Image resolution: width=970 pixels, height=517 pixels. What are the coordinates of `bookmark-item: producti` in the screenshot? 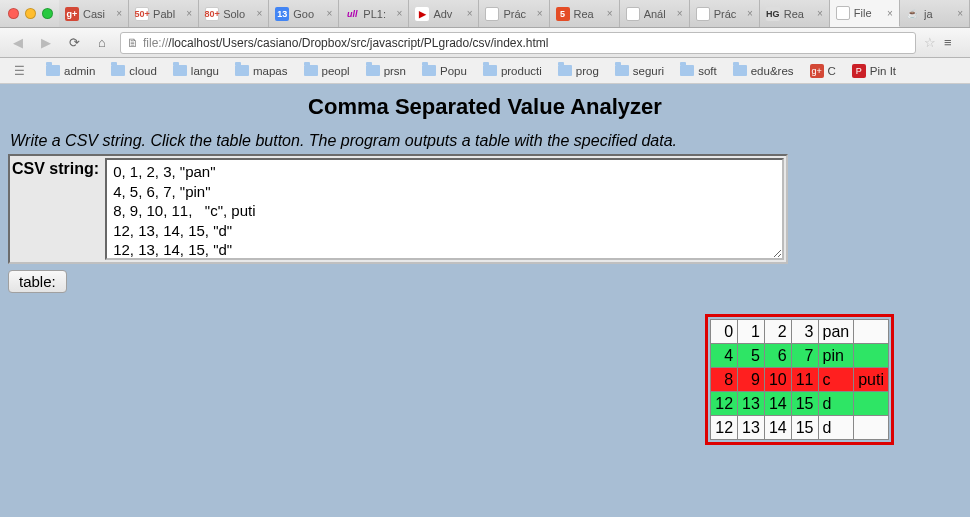 It's located at (512, 71).